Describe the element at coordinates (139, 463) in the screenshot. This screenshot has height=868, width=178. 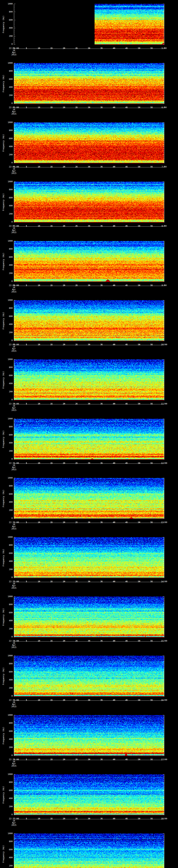
I see `x-tick-label: 50` at that location.